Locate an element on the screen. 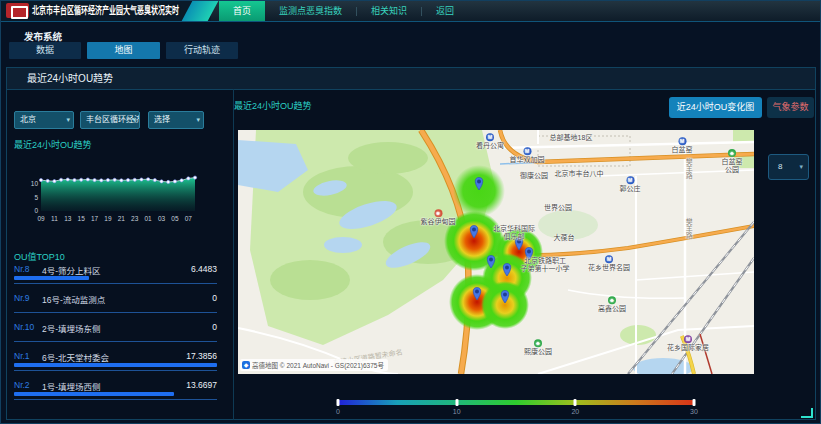  map-attribution: ◆ 高德地图 © 2021 AutoNavi - GS(2021)6375号 is located at coordinates (314, 365).